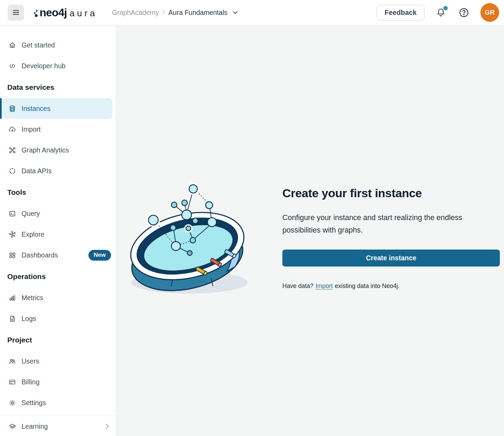 Image resolution: width=504 pixels, height=436 pixels. What do you see at coordinates (58, 234) in the screenshot?
I see `sidebar-item-explore: Explore` at bounding box center [58, 234].